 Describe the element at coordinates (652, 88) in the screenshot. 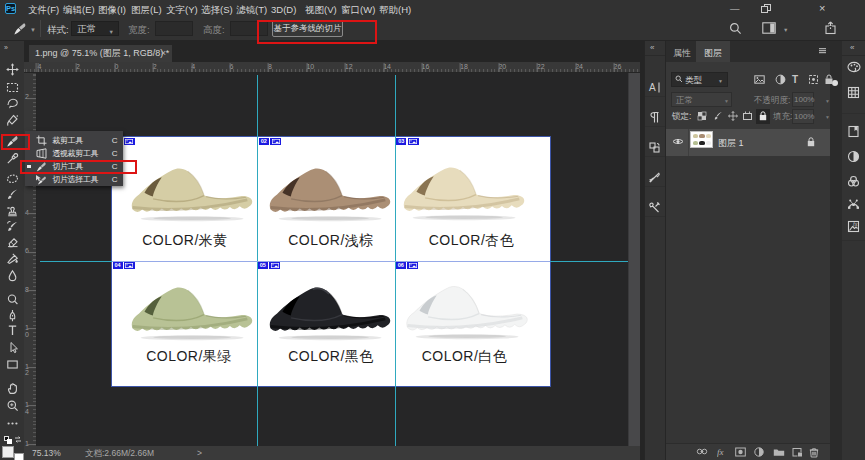

I see `svg-text: A` at that location.